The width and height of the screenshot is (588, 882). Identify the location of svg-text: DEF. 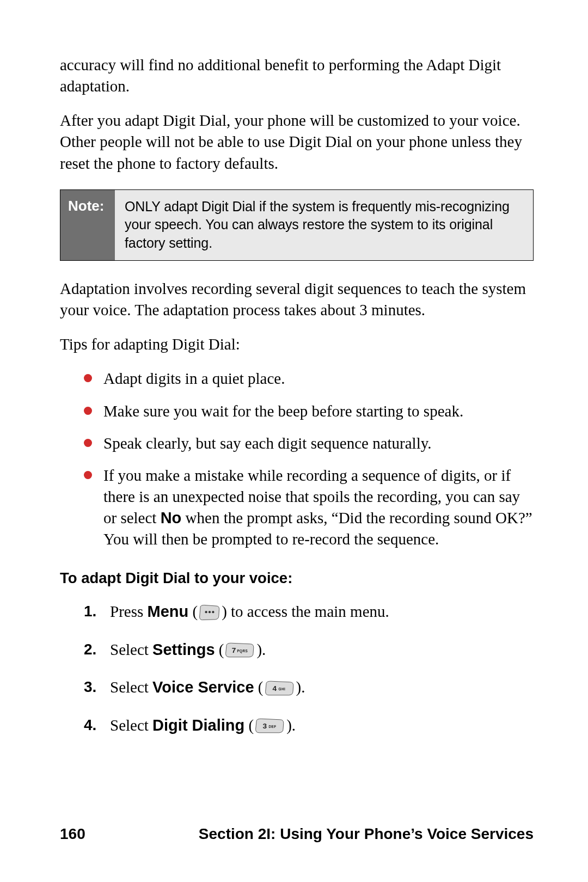
(273, 726).